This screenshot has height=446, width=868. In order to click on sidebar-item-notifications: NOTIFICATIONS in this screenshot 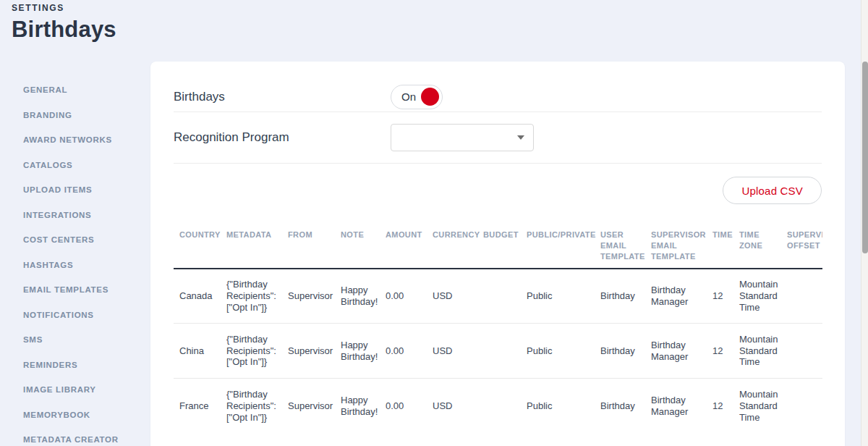, I will do `click(85, 316)`.